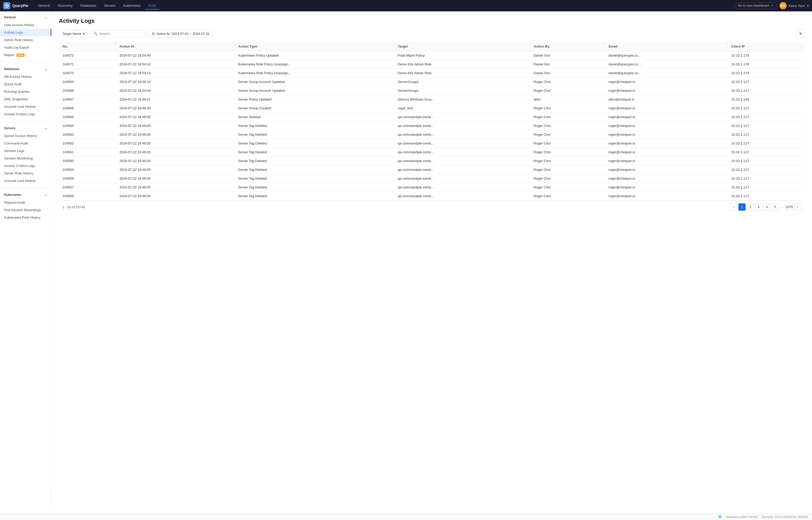 The image size is (812, 520). I want to click on sidebar-item-kubernetes-role-history: Kubernetes Role History, so click(26, 217).